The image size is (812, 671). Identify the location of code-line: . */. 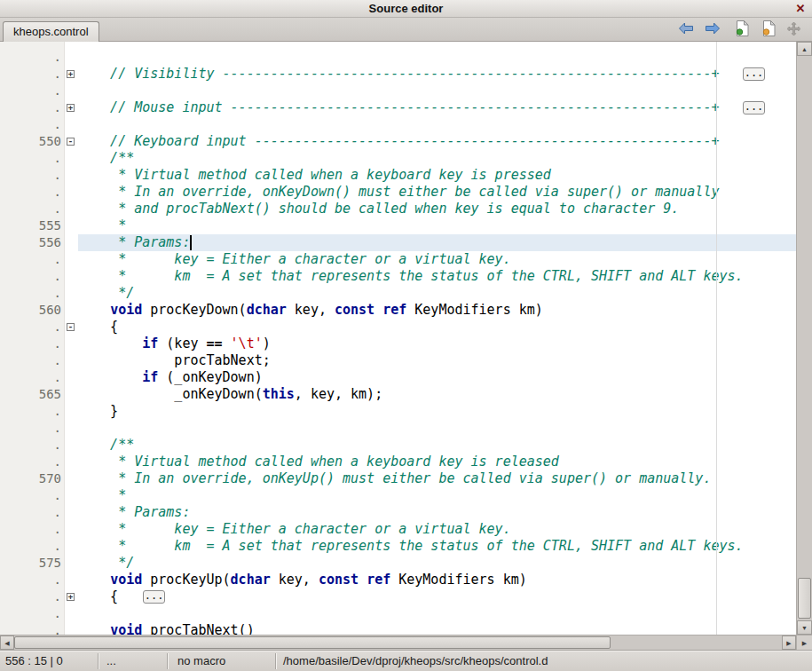
(398, 293).